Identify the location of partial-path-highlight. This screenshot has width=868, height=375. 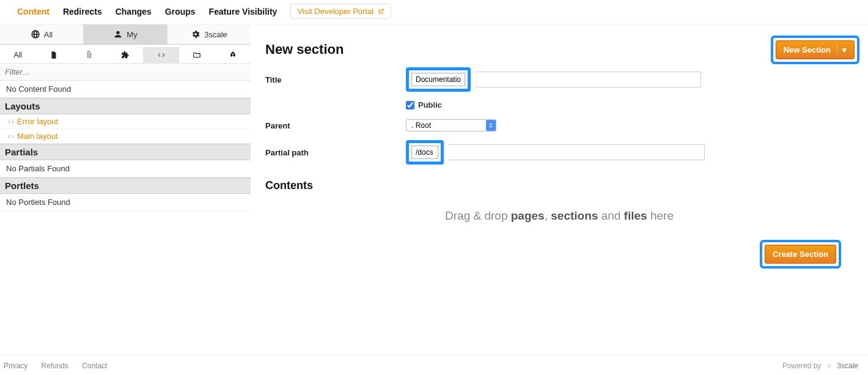
(425, 152).